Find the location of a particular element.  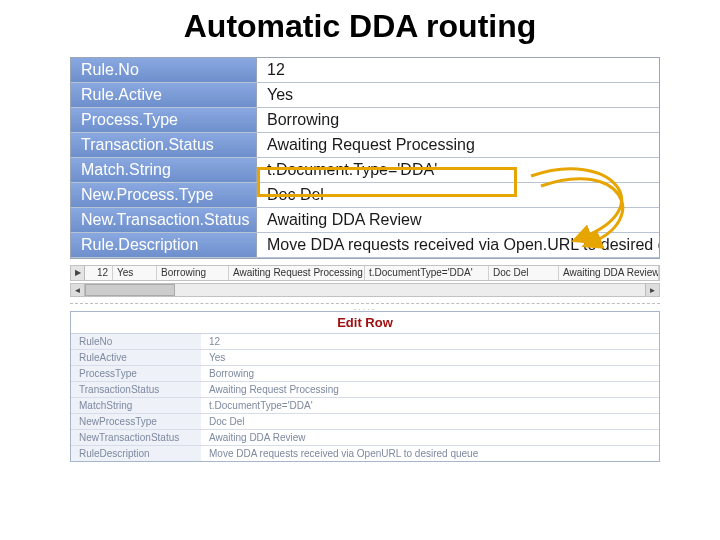

row-value: Move DDA requests received via Open.URL … is located at coordinates (458, 245).